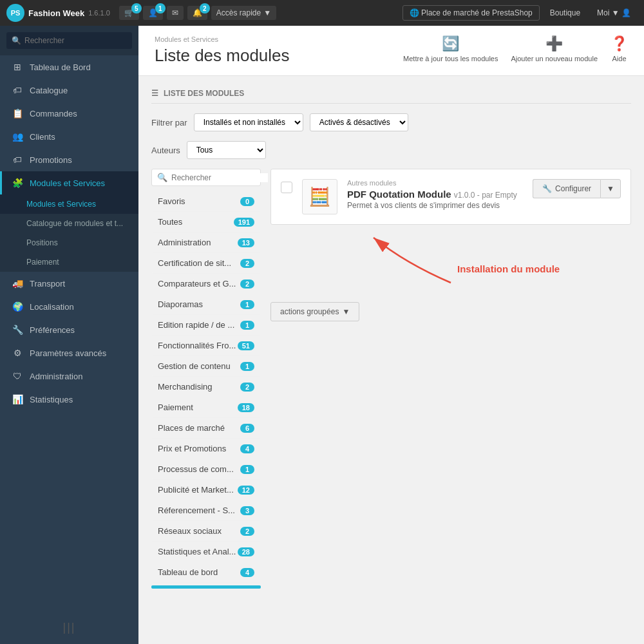 The image size is (644, 644). What do you see at coordinates (451, 197) in the screenshot?
I see `module-card: 🧮 Autres modules PDF Quotation Module v1…` at bounding box center [451, 197].